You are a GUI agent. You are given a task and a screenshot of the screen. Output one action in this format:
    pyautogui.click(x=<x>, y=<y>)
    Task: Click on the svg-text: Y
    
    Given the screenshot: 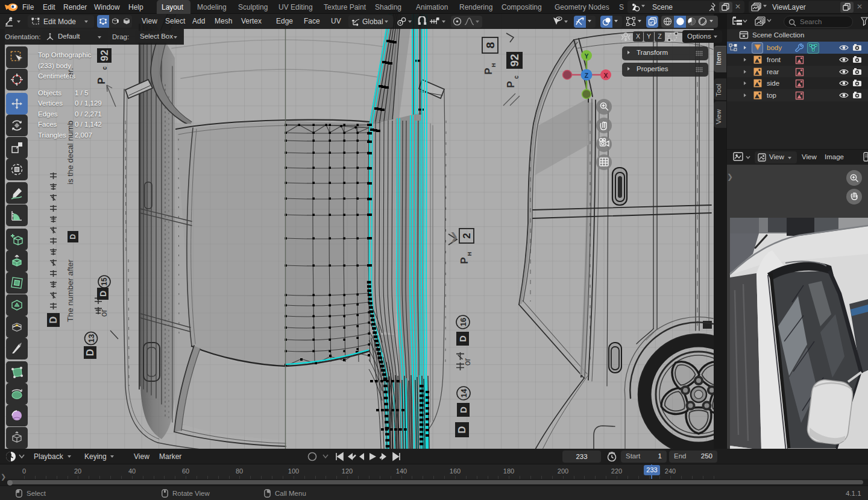 What is the action you would take?
    pyautogui.click(x=586, y=56)
    